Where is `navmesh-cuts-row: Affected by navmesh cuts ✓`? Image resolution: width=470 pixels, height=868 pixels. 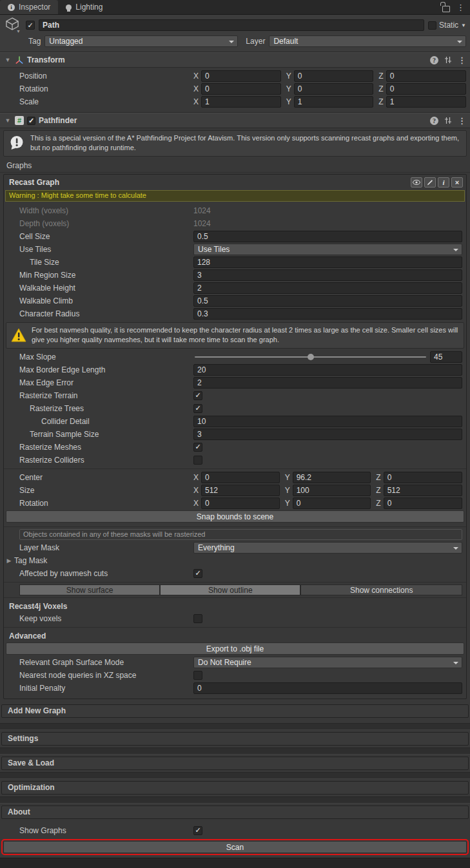 navmesh-cuts-row: Affected by navmesh cuts ✓ is located at coordinates (235, 574).